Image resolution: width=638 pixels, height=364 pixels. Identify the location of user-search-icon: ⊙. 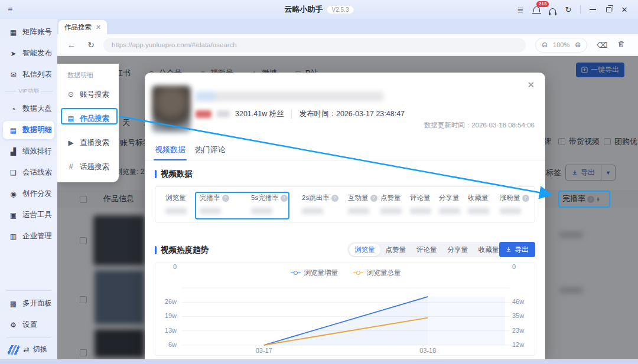
(71, 94).